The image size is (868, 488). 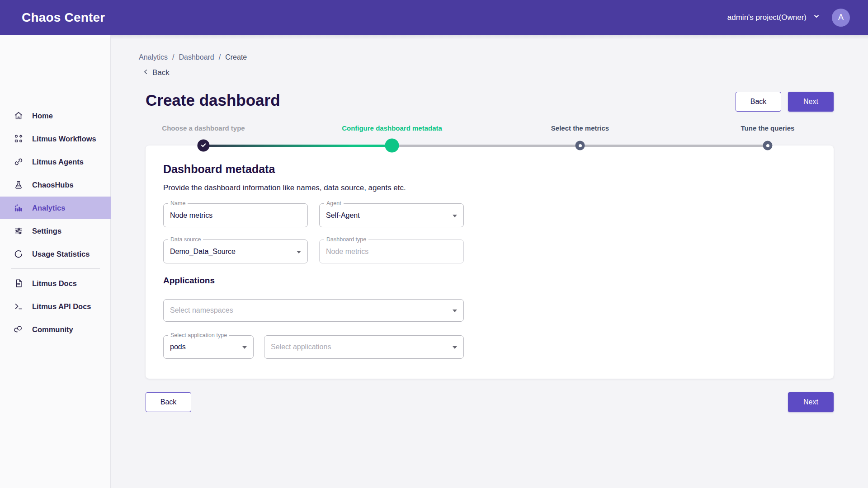 What do you see at coordinates (55, 162) in the screenshot?
I see `sidebar-item-litmus-agents: Litmus Agents` at bounding box center [55, 162].